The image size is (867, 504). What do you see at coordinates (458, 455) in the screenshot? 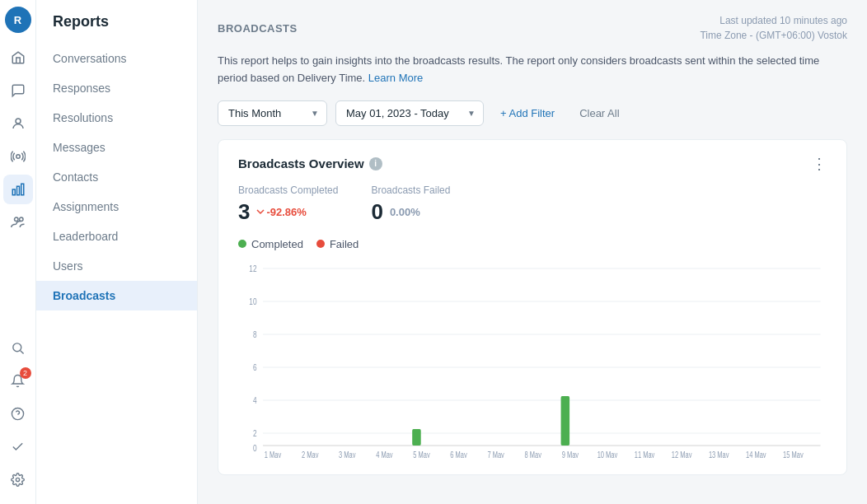
I see `svg-text: 6 May` at bounding box center [458, 455].